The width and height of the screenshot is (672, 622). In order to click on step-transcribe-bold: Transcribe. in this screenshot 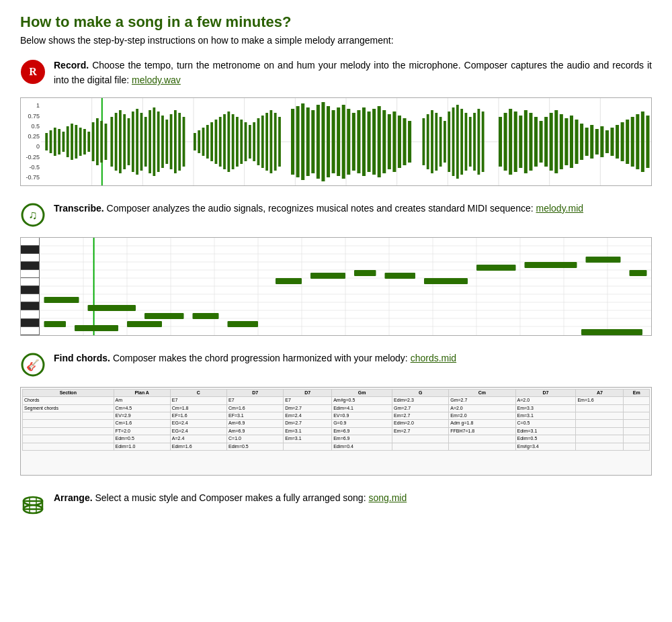, I will do `click(79, 208)`.